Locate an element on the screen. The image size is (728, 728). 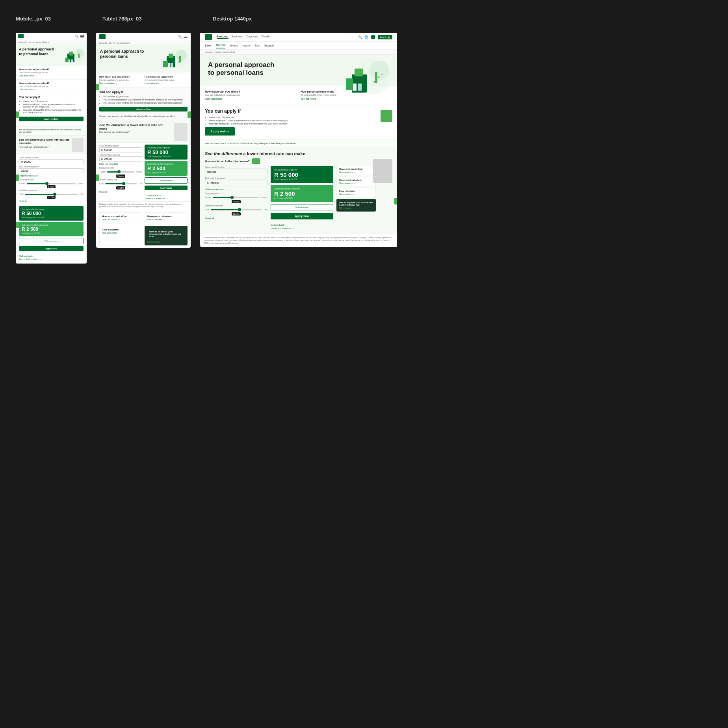
tablet-menu-icon is located at coordinates (186, 37).